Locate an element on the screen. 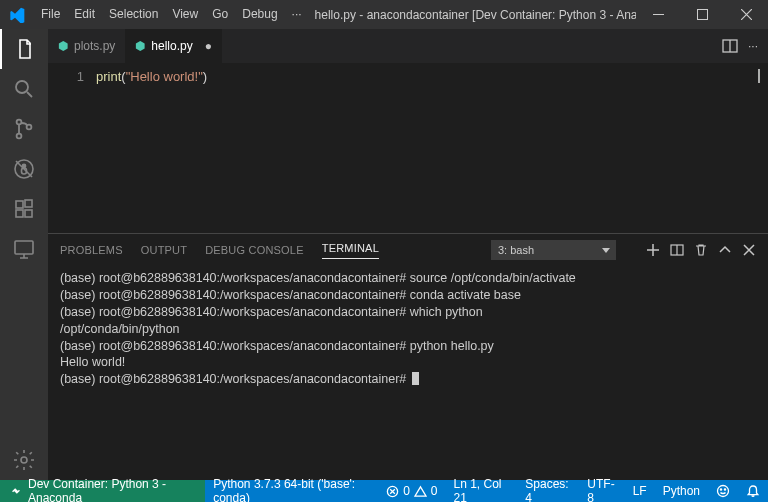 The width and height of the screenshot is (768, 502). window-title: hello.py - anacondacontainer [Dev Contai… is located at coordinates (472, 15).